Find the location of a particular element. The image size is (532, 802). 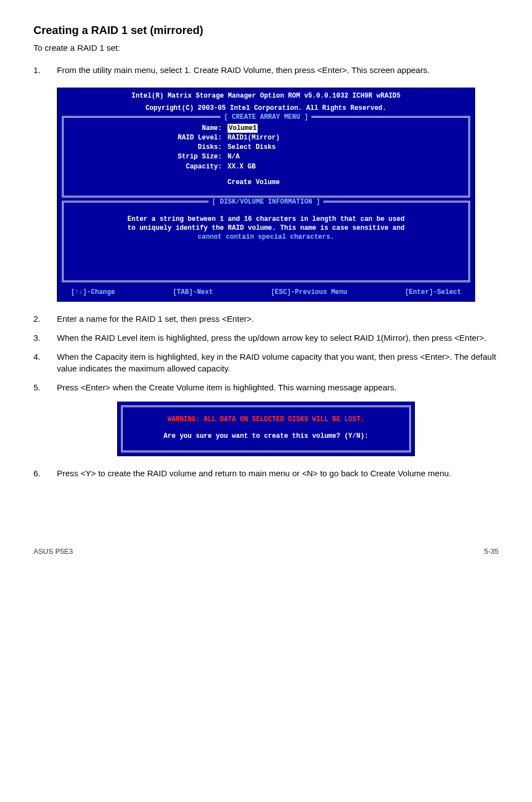

step-number: 1. is located at coordinates (45, 70).